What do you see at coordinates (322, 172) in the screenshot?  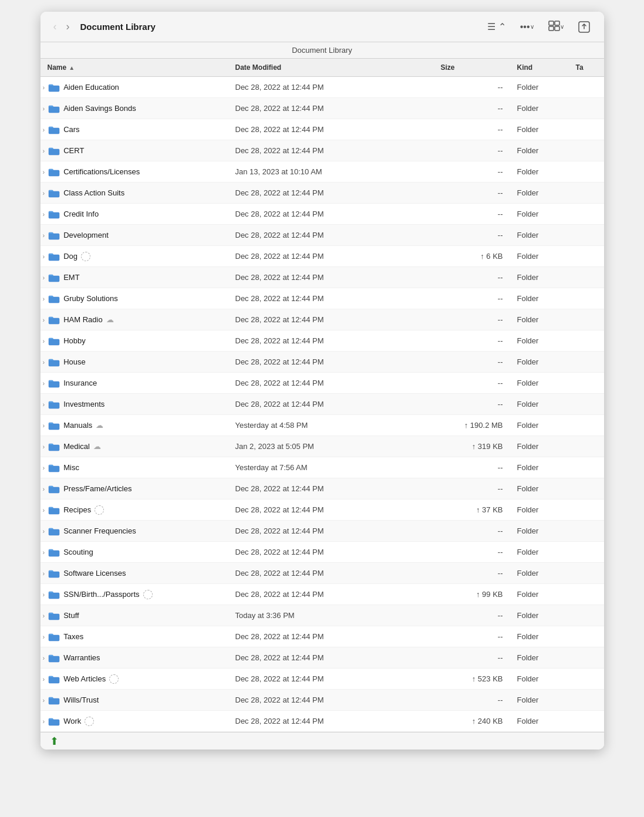 I see `table-row: › Certifications/LicensesJan 13, 2023 at…` at bounding box center [322, 172].